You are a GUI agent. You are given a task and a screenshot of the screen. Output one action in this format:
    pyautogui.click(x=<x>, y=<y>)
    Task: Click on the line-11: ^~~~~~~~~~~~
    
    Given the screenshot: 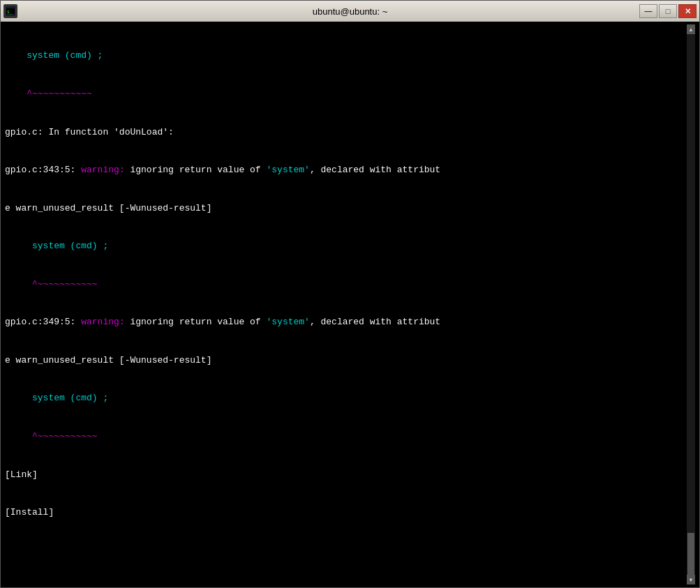 What is the action you would take?
    pyautogui.click(x=346, y=437)
    